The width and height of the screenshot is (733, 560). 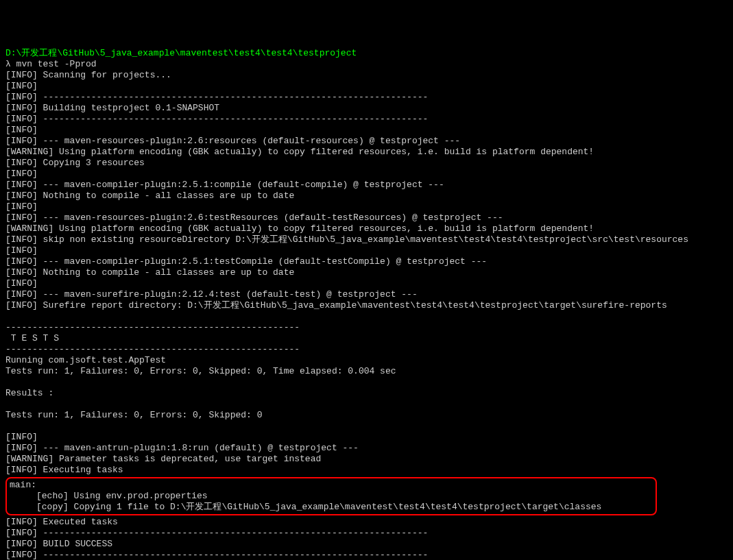 I want to click on output-block-after: [INFO] Executed tasks [INFO] -----------…, so click(x=366, y=539).